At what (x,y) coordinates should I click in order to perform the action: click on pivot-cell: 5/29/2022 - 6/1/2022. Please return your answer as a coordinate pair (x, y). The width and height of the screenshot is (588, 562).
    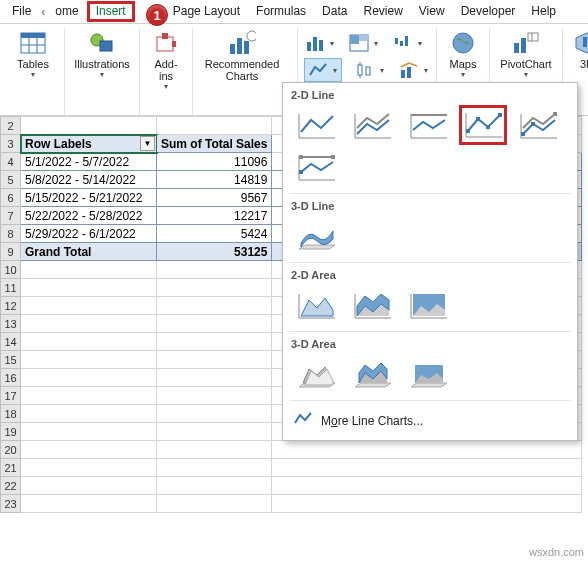
    Looking at the image, I should click on (89, 234).